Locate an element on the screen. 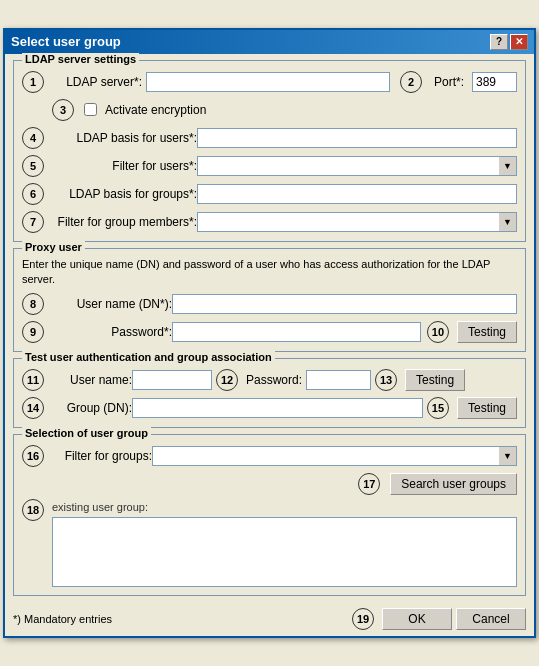 The height and width of the screenshot is (666, 539). step-12-circle: 12 is located at coordinates (227, 380).